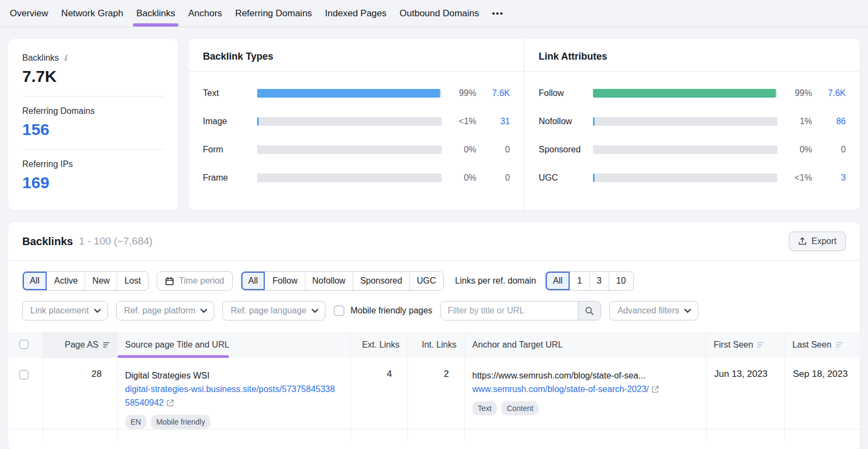  What do you see at coordinates (253, 281) in the screenshot?
I see `follow-all: All` at bounding box center [253, 281].